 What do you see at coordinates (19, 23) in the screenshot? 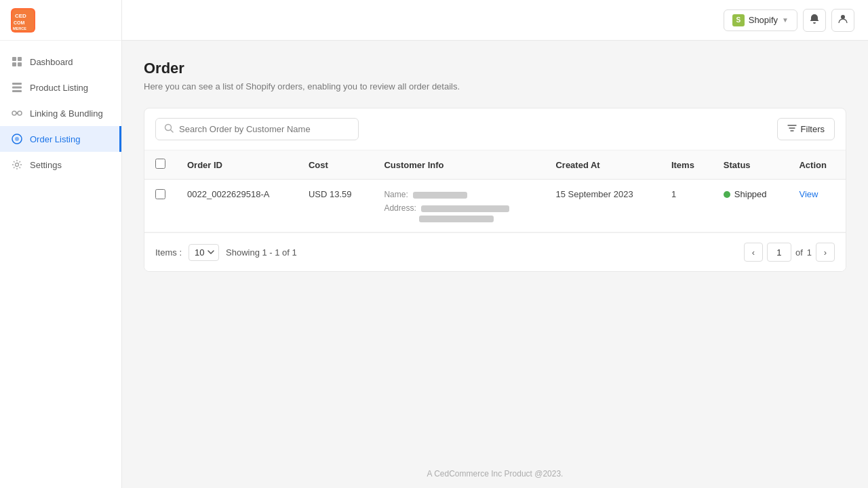
I see `svg-text: COM` at bounding box center [19, 23].